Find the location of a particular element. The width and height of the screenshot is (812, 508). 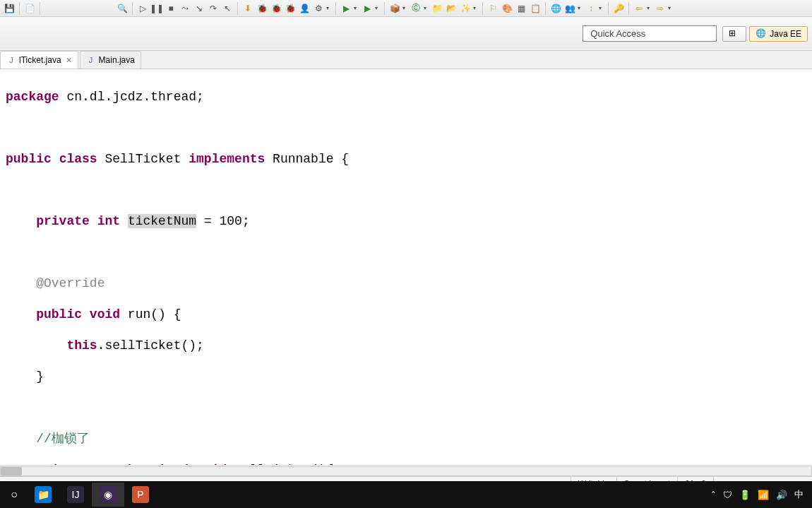

h-scrollbar-thumb is located at coordinates (11, 471).